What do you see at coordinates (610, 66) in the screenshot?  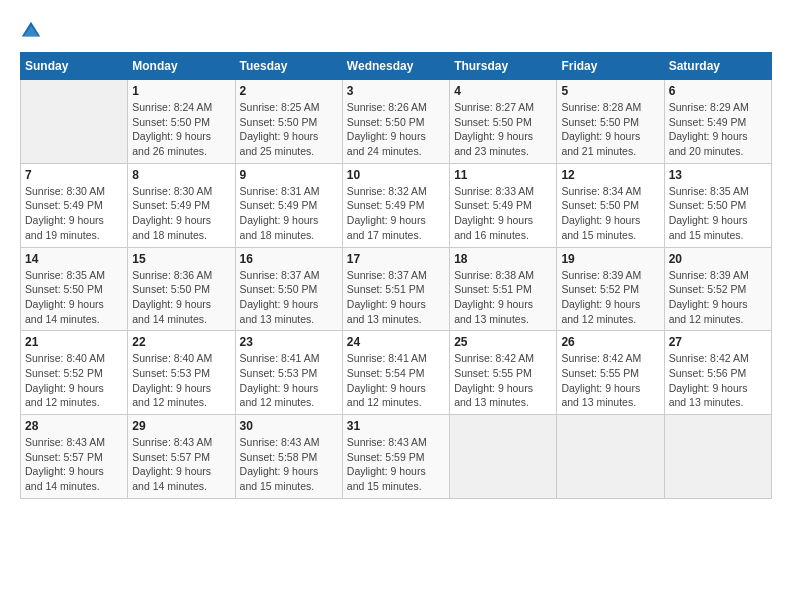 I see `header-day-friday: Friday` at bounding box center [610, 66].